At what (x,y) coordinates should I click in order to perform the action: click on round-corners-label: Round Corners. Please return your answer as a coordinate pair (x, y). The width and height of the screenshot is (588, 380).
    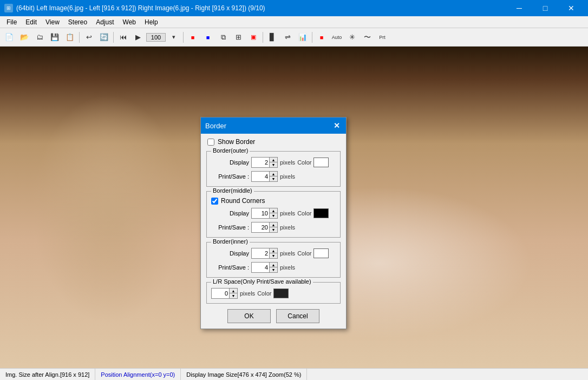
    Looking at the image, I should click on (243, 201).